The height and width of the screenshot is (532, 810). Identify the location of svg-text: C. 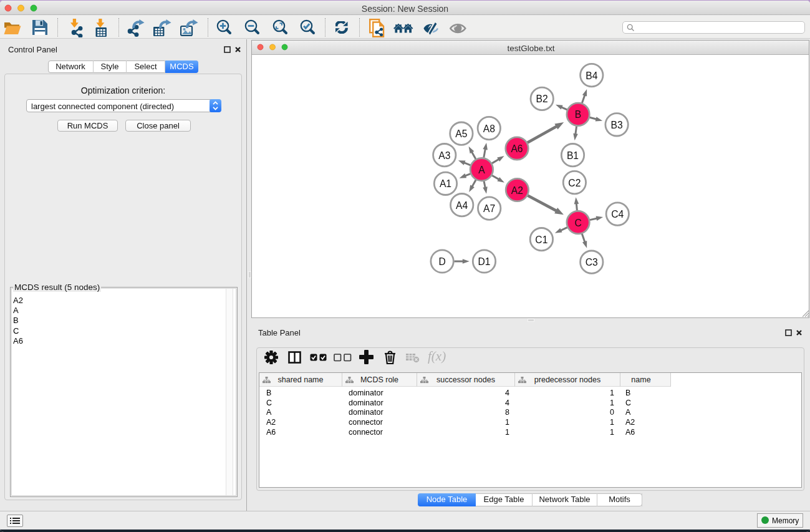
(577, 223).